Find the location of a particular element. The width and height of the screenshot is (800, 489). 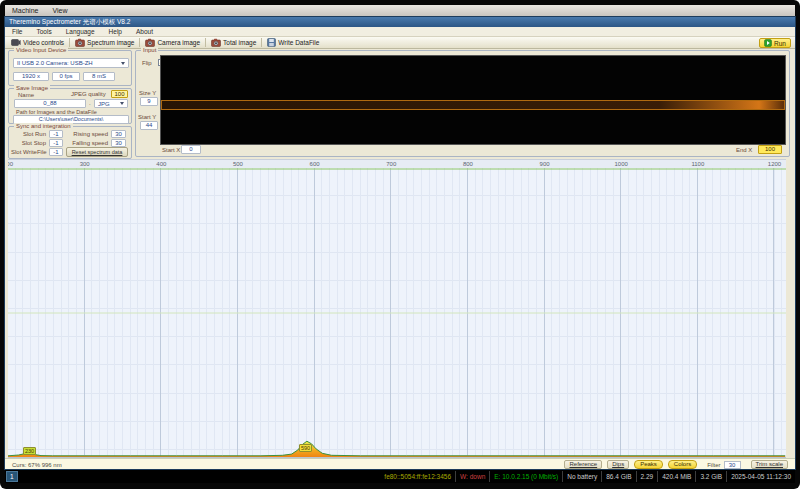

x-axis-tick-label: 600 is located at coordinates (315, 164).